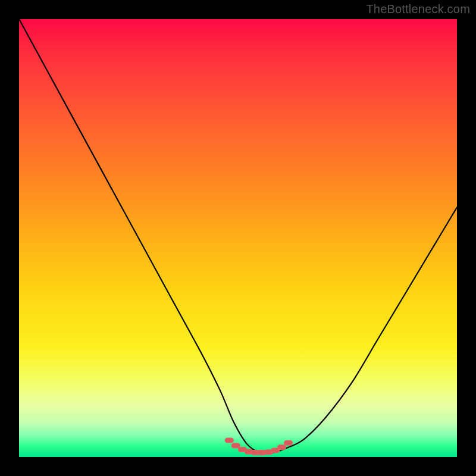 The image size is (476, 476). What do you see at coordinates (418, 10) in the screenshot?
I see `watermark-text: TheBottleneck.com` at bounding box center [418, 10].